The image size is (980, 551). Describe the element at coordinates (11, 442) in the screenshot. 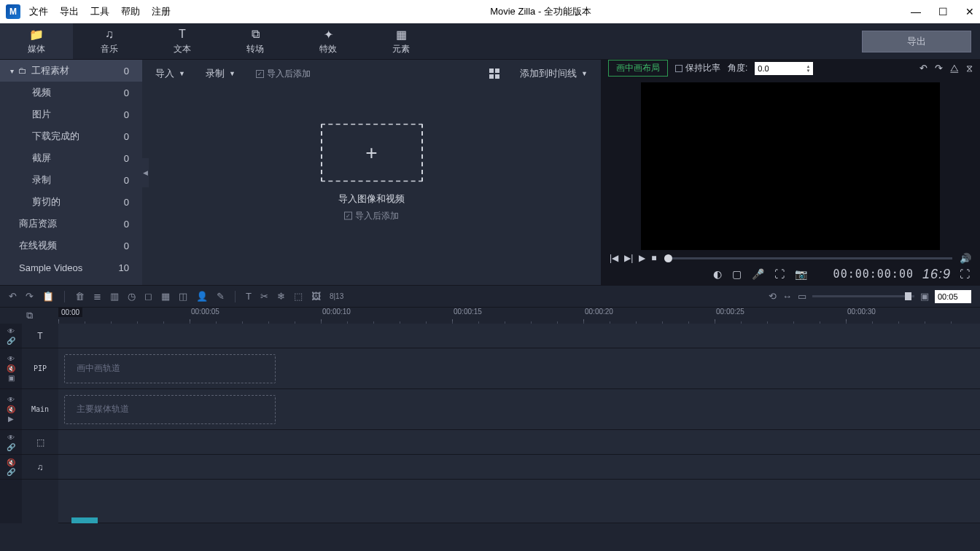

I see `track-toggle-link: 👁🔗` at that location.